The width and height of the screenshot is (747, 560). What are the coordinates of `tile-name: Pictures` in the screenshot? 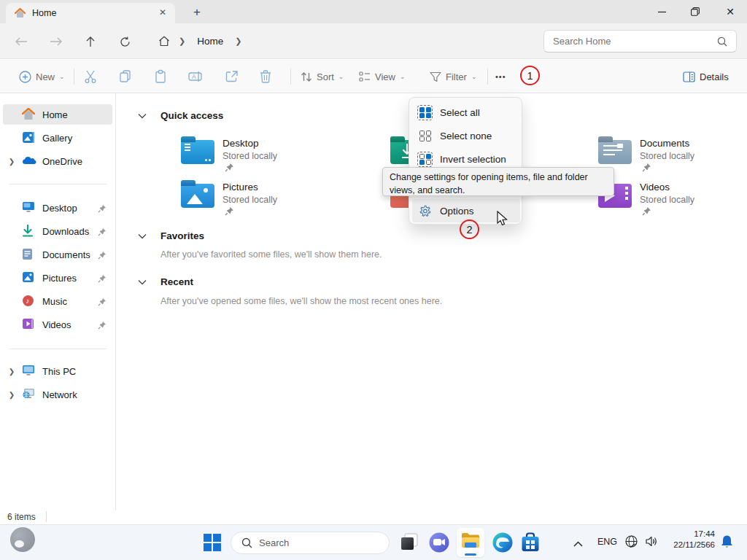 It's located at (241, 187).